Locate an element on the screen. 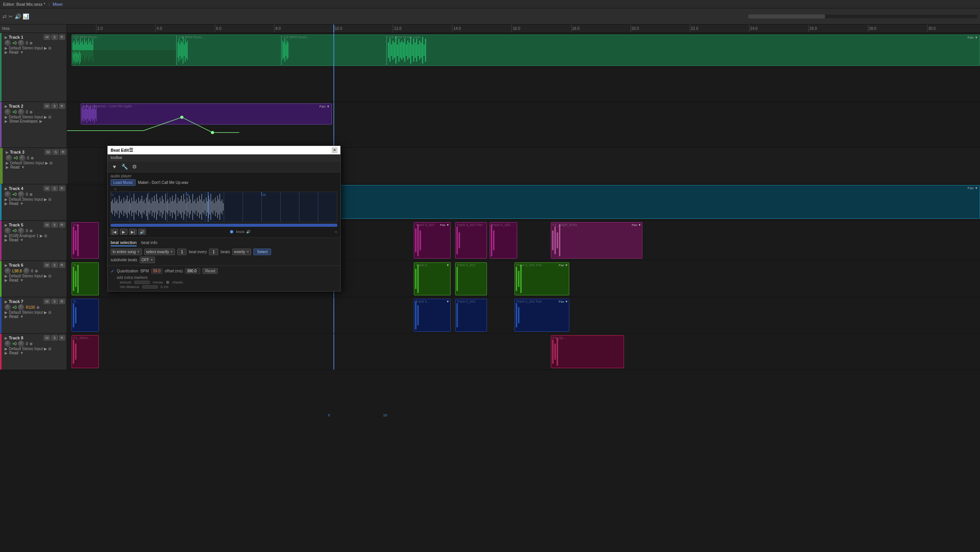 The image size is (980, 552). track-5-solo: S is located at coordinates (54, 225).